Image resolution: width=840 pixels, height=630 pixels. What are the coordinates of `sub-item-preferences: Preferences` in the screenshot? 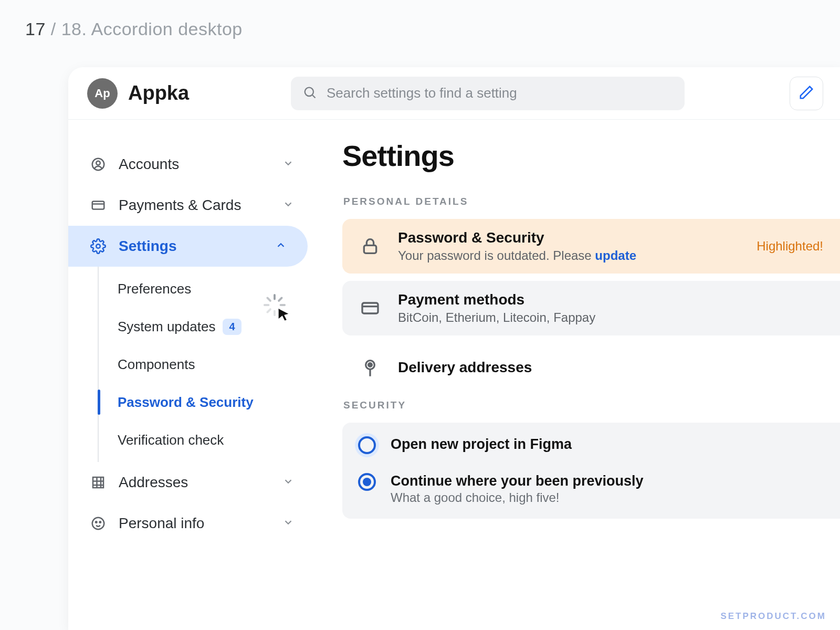 It's located at (207, 289).